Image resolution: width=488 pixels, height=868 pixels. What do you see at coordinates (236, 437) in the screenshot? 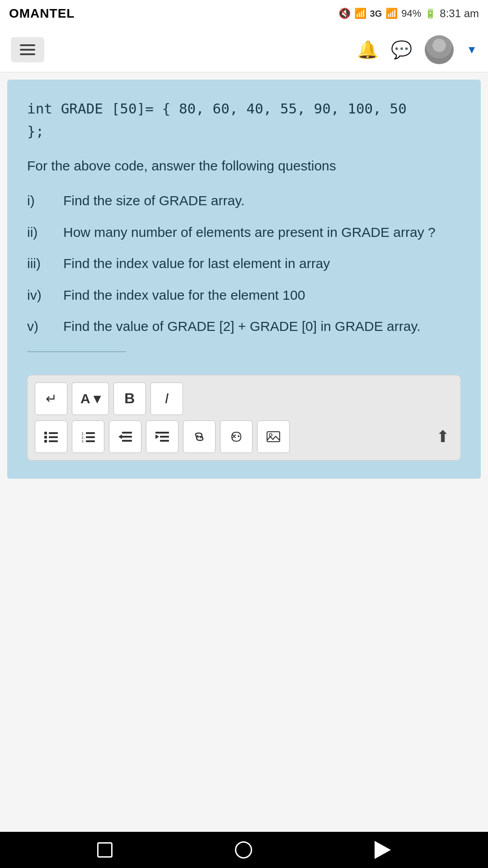
I see `special-chars-button` at bounding box center [236, 437].